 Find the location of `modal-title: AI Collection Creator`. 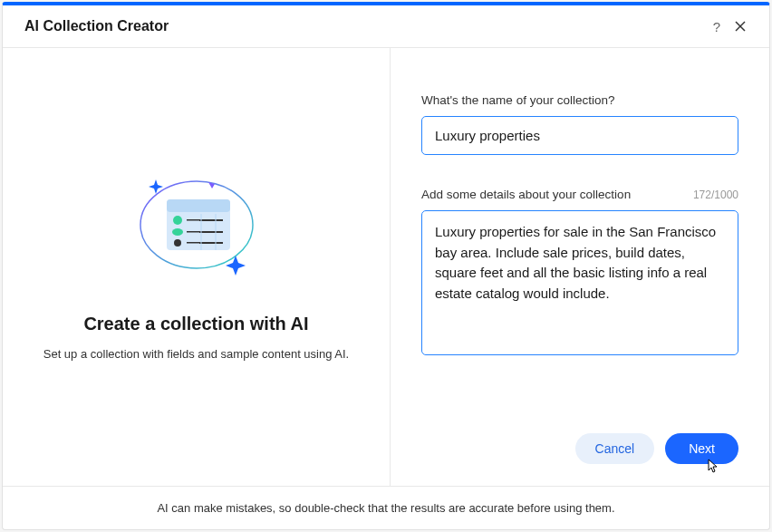

modal-title: AI Collection Creator is located at coordinates (96, 26).